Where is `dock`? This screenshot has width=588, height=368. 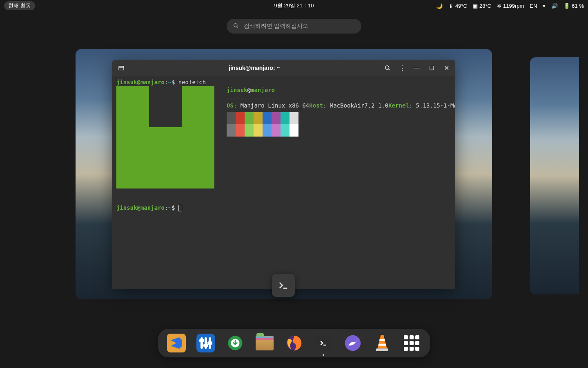
dock is located at coordinates (294, 343).